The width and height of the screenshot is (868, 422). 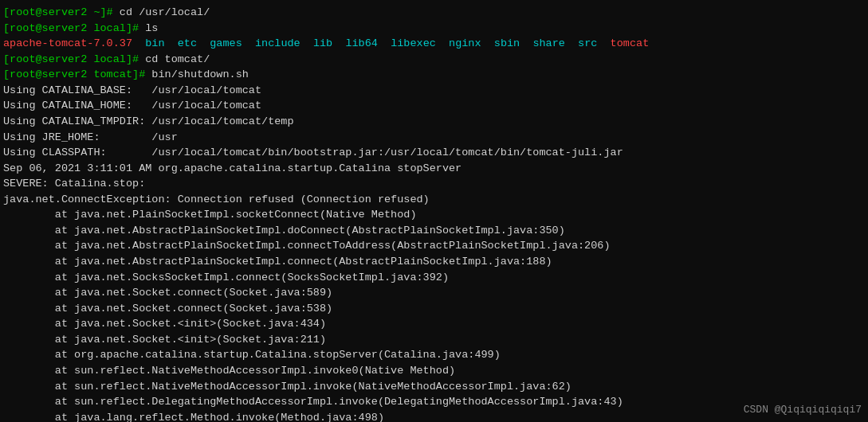 I want to click on terminal-line: Using JRE_HOME: /usr, so click(x=434, y=138).